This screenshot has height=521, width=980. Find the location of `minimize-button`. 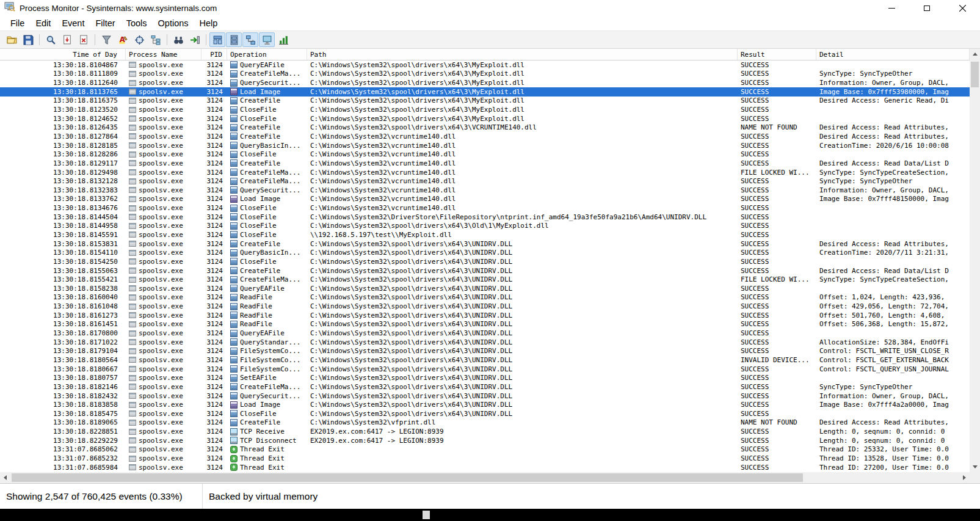

minimize-button is located at coordinates (891, 8).